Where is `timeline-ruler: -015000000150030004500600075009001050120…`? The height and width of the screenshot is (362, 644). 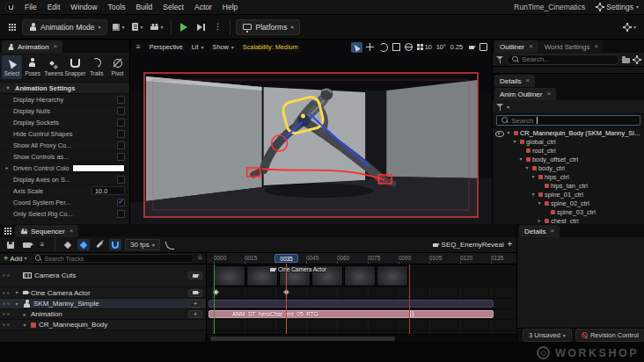
timeline-ruler: -015000000150030004500600075009001050120… is located at coordinates (362, 258).